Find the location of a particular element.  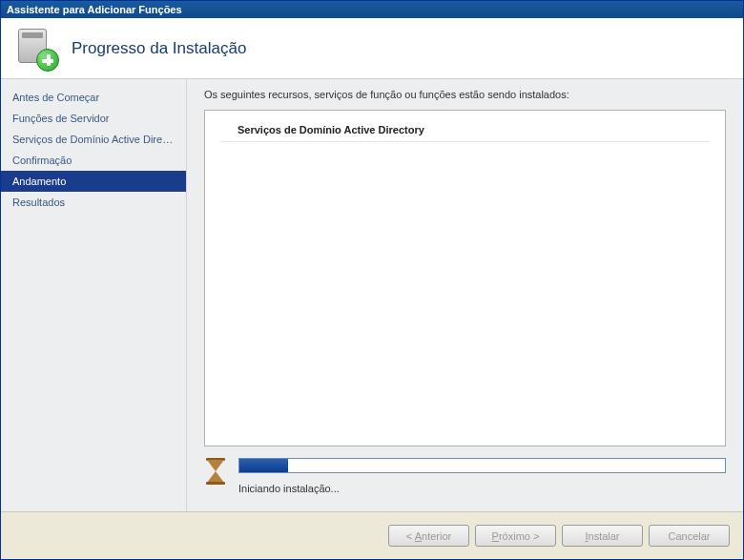

window-title: Assistente para Adicionar Funções is located at coordinates (94, 10).